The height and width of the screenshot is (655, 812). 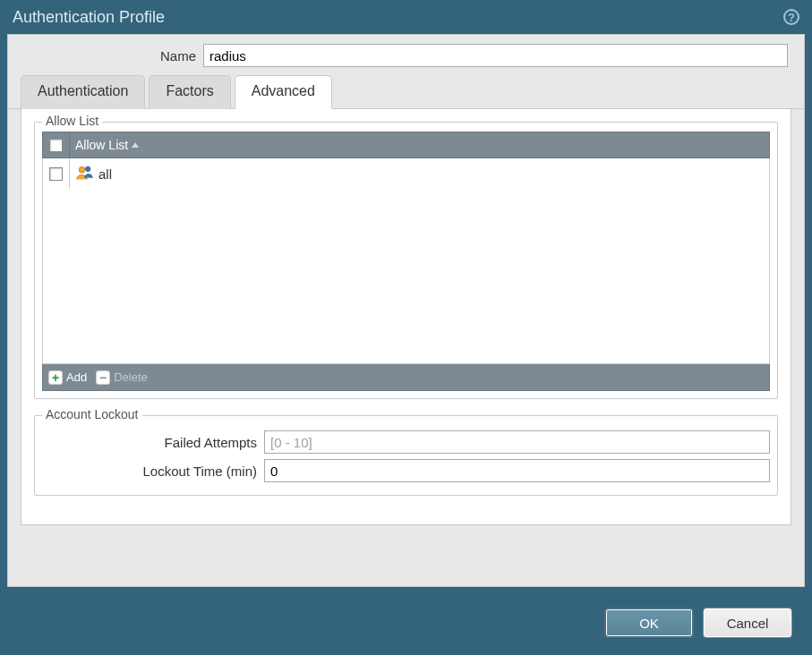 What do you see at coordinates (56, 145) in the screenshot?
I see `select-all-cell` at bounding box center [56, 145].